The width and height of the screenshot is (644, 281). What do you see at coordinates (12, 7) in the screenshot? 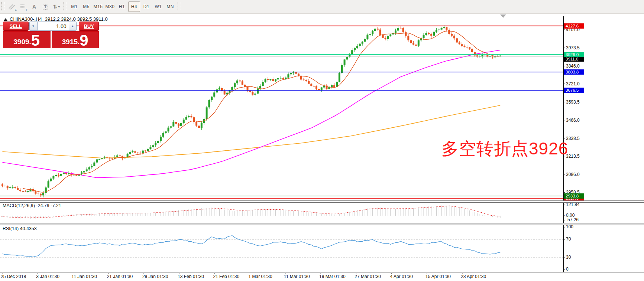
I see `equidistant-channel-glyph` at bounding box center [12, 7].